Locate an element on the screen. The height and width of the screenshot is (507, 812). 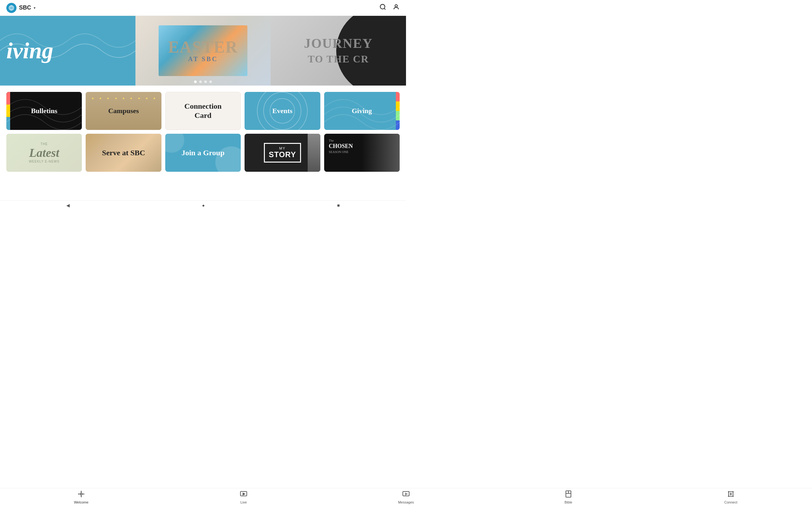
giving-label: Giving is located at coordinates (362, 111).